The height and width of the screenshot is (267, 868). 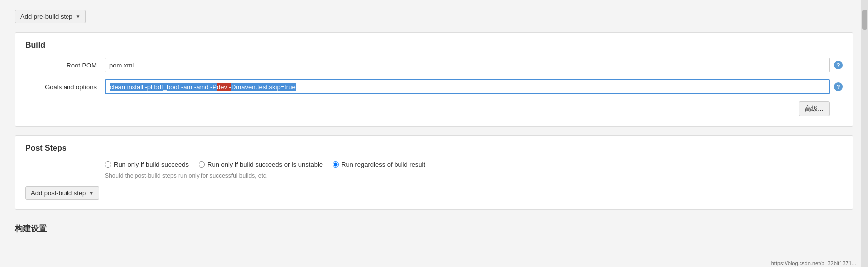 I want to click on goals-options-row: Goals and options clean install -pl bdf_…, so click(x=434, y=87).